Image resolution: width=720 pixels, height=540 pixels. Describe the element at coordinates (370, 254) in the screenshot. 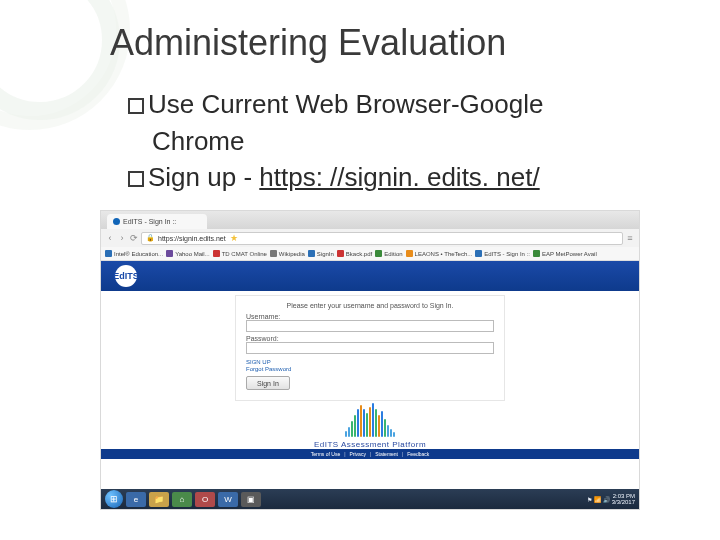

I see `bookmarks-bar: Intel® Education... Yahoo Mail... TD CMA…` at that location.